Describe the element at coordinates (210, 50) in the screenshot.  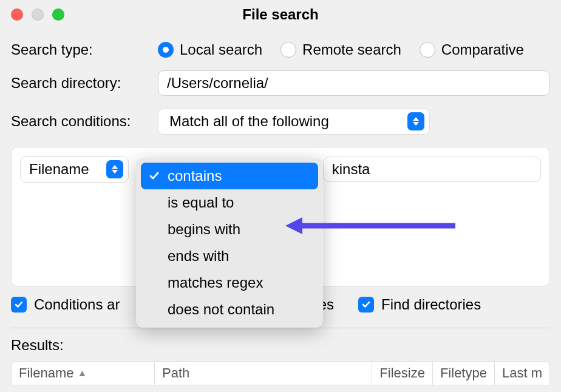
I see `radio-local-search: Local search` at that location.